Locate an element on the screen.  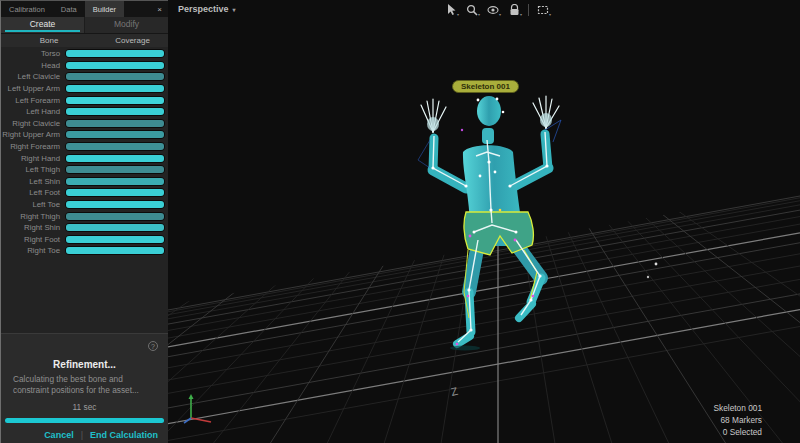
bone-label: Left Upper Arm is located at coordinates (33, 88).